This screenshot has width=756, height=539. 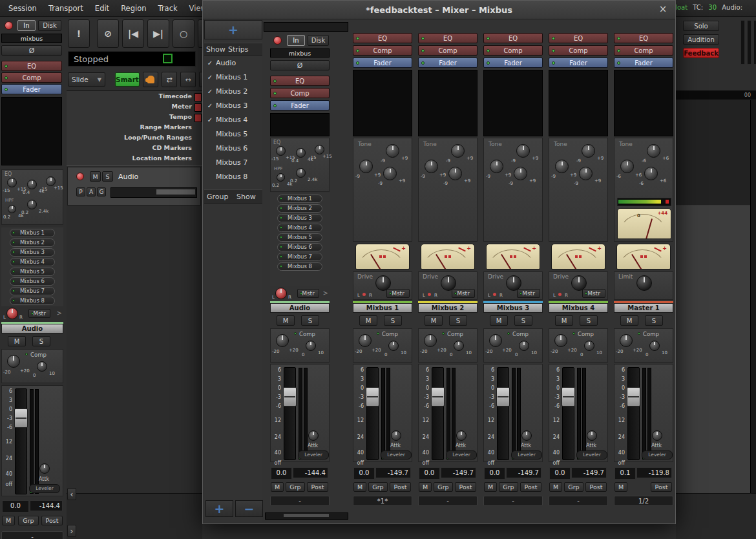 What do you see at coordinates (716, 96) in the screenshot?
I see `timeline-ruler: 00` at bounding box center [716, 96].